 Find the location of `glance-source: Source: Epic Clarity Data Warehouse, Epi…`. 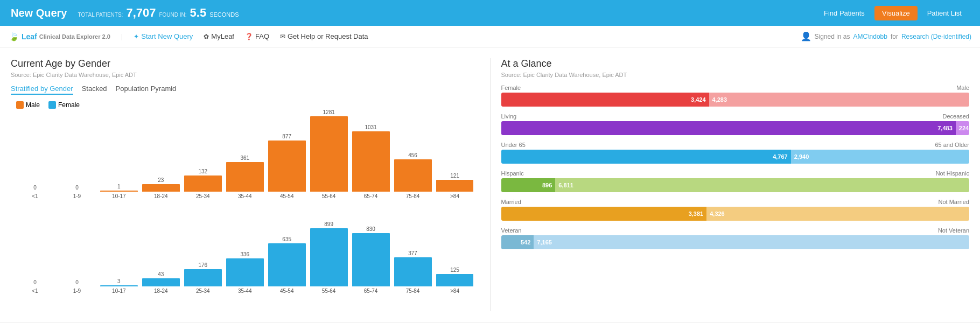

glance-source: Source: Epic Clarity Data Warehouse, Epi… is located at coordinates (736, 75).